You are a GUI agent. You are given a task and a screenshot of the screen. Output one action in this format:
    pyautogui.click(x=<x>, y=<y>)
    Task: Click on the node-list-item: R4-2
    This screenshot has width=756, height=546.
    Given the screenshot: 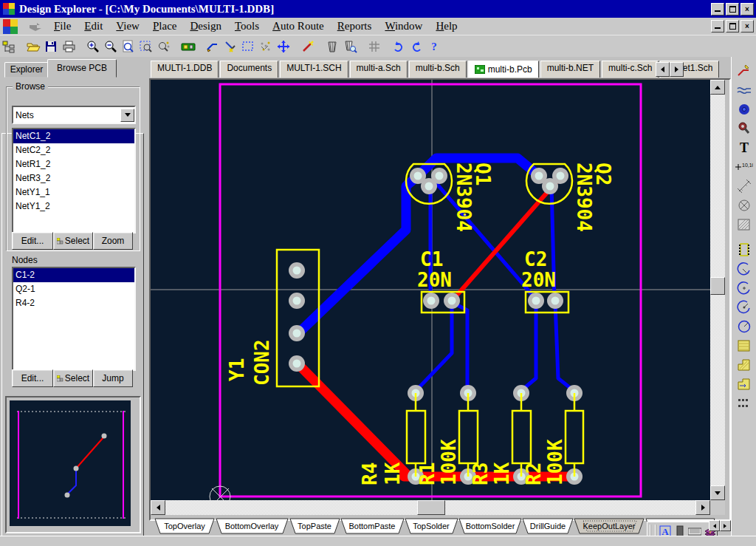 What is the action you would take?
    pyautogui.click(x=74, y=303)
    